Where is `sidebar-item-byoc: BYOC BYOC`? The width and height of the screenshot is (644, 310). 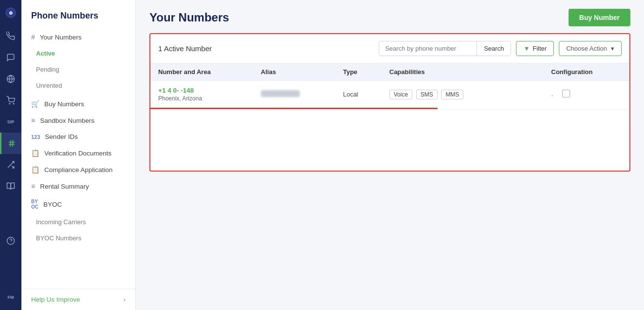 sidebar-item-byoc: BYOC BYOC is located at coordinates (78, 204).